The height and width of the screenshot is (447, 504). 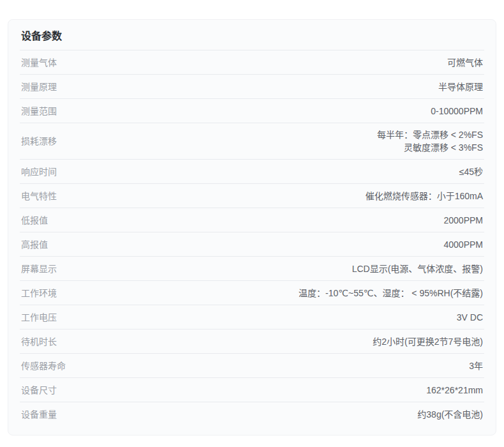 I want to click on param-value: 催化燃烧传感器：小于160mA, so click(x=278, y=196).